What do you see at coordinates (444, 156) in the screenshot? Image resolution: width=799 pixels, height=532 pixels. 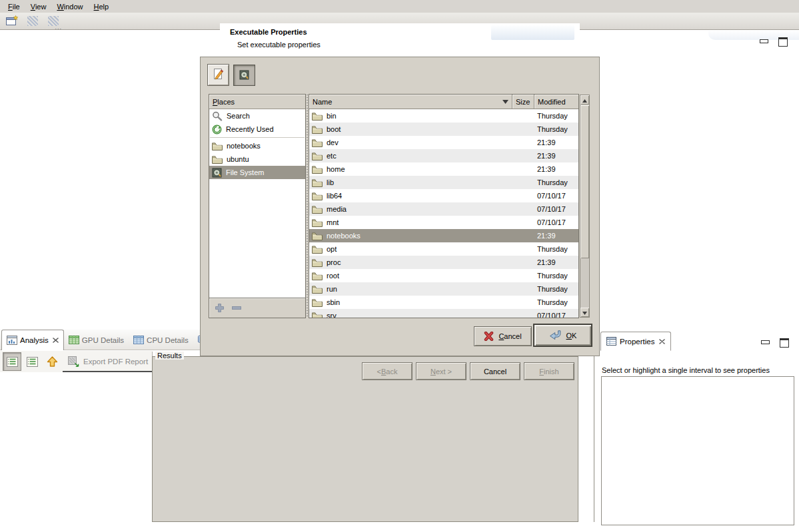 I see `file-row-etc: etc21:39` at bounding box center [444, 156].